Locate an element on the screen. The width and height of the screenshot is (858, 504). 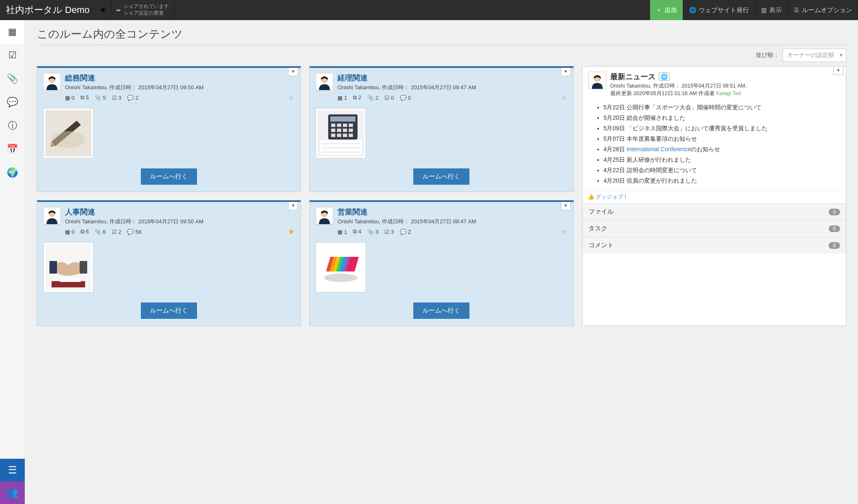
rail-grid-button: ▦ is located at coordinates (13, 32).